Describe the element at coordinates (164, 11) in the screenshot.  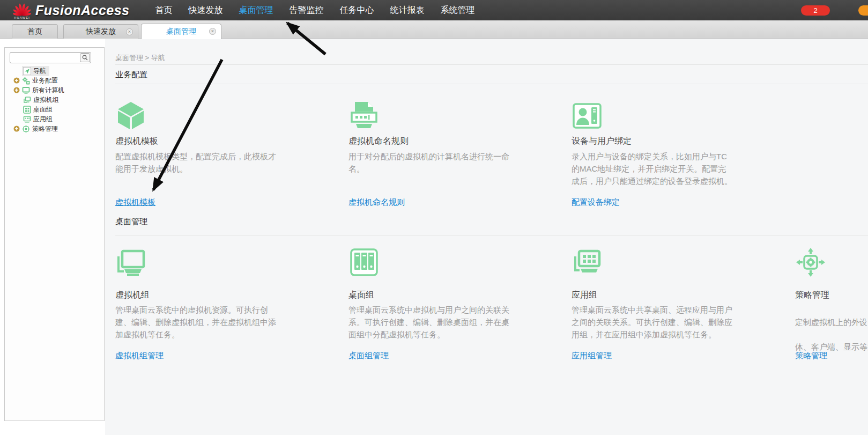
I see `nav-home: 首页` at that location.